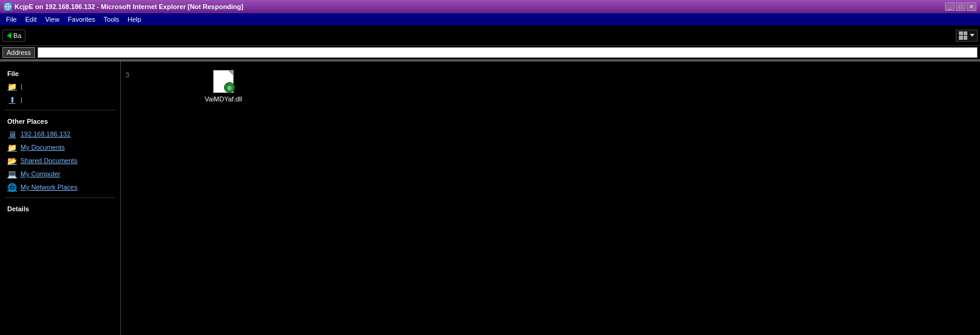 Image resolution: width=980 pixels, height=335 pixels. Describe the element at coordinates (60, 100) in the screenshot. I see `sidebar-item-file-2: ⬆ |` at that location.